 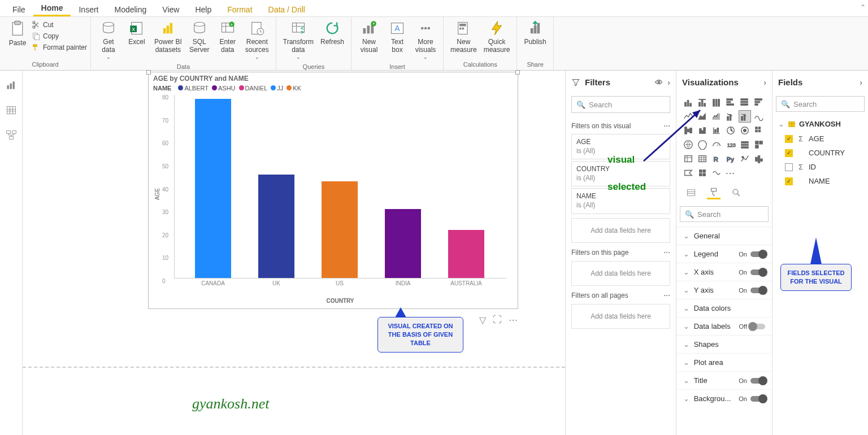 What do you see at coordinates (736, 193) in the screenshot?
I see `viz-analytics-tab` at bounding box center [736, 193].